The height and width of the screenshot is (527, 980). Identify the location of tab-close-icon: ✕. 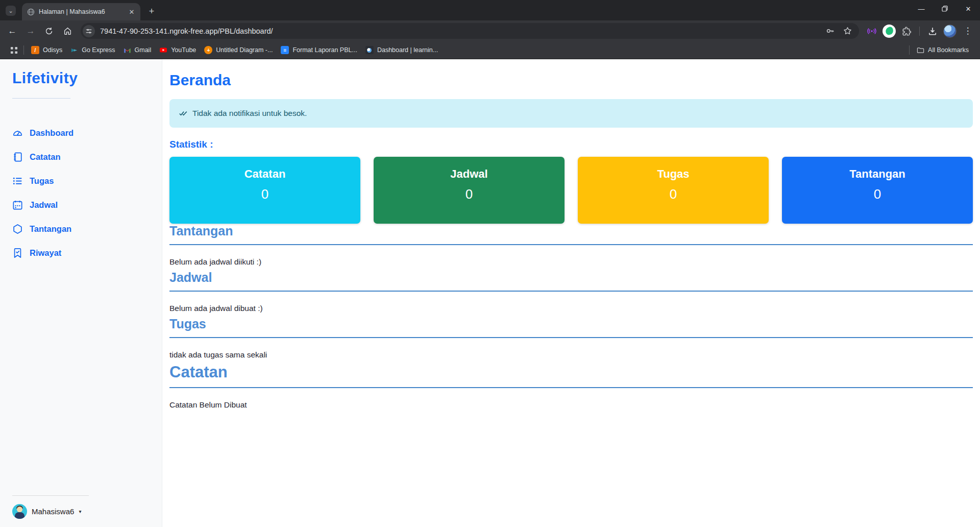
(132, 12).